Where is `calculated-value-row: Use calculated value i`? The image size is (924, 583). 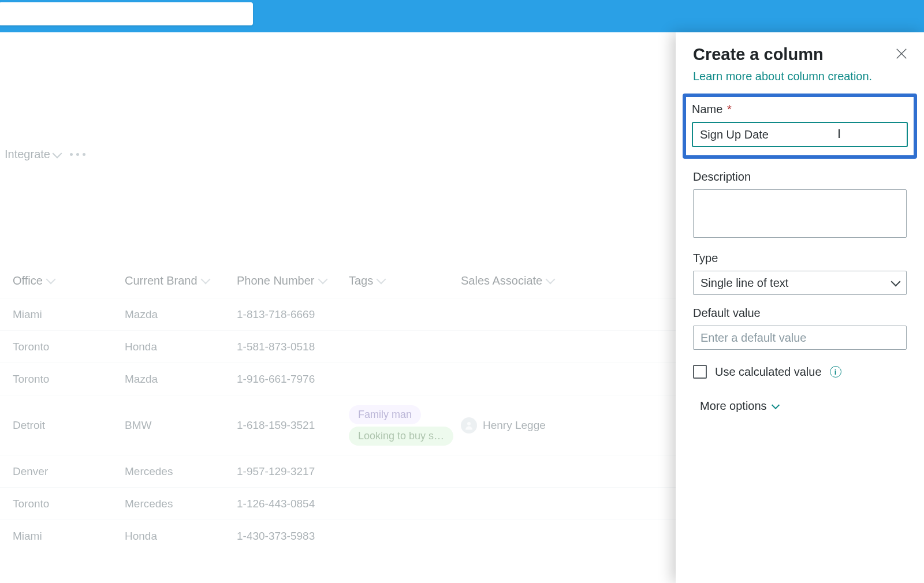 calculated-value-row: Use calculated value i is located at coordinates (800, 372).